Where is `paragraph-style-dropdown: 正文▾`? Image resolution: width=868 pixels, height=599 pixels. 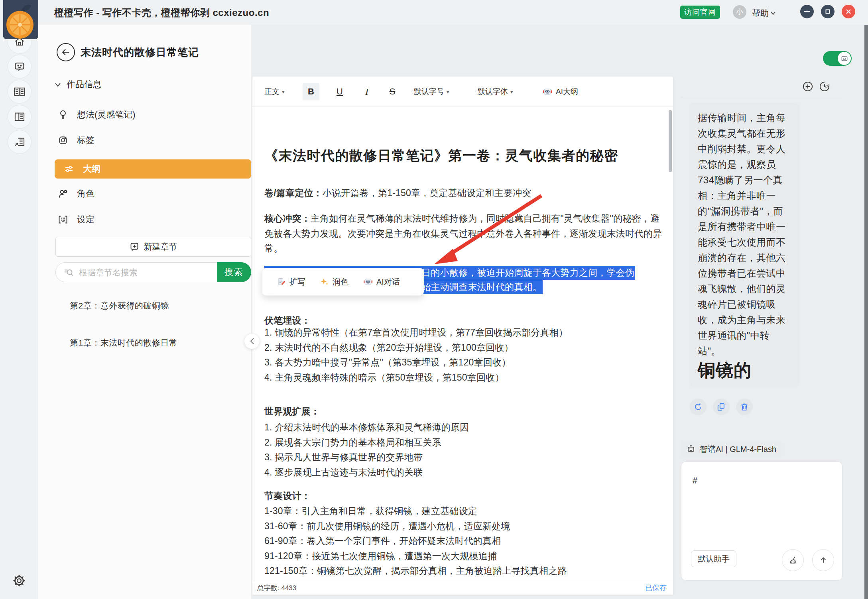
paragraph-style-dropdown: 正文▾ is located at coordinates (274, 92).